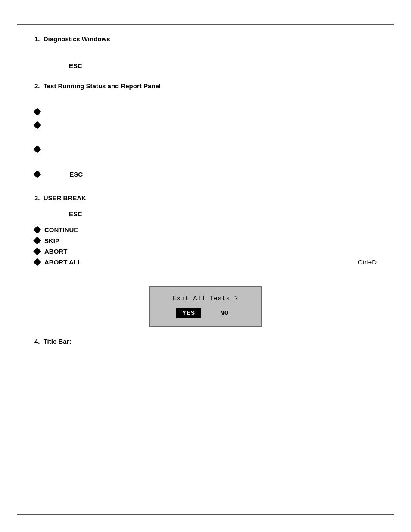 The height and width of the screenshot is (532, 411). What do you see at coordinates (37, 230) in the screenshot?
I see `diamond-icon-continue` at bounding box center [37, 230].